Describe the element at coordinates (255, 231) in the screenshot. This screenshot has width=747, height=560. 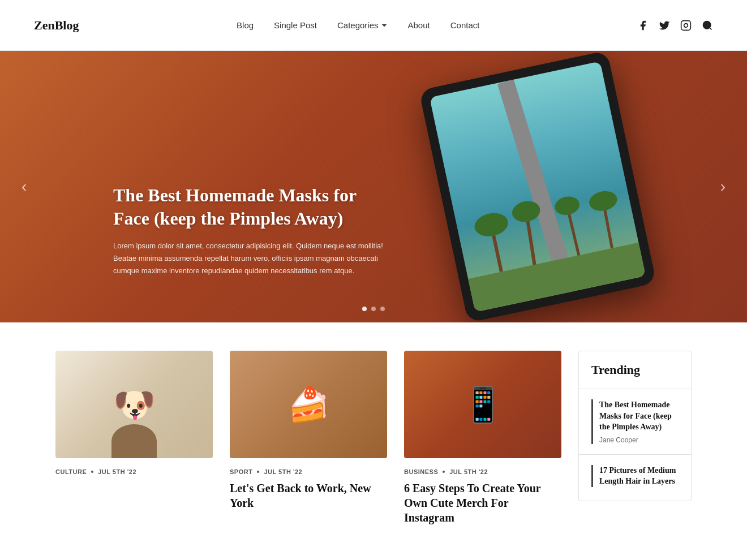
I see `hero-content: The Best Homemade Masks for Face (keep t…` at that location.